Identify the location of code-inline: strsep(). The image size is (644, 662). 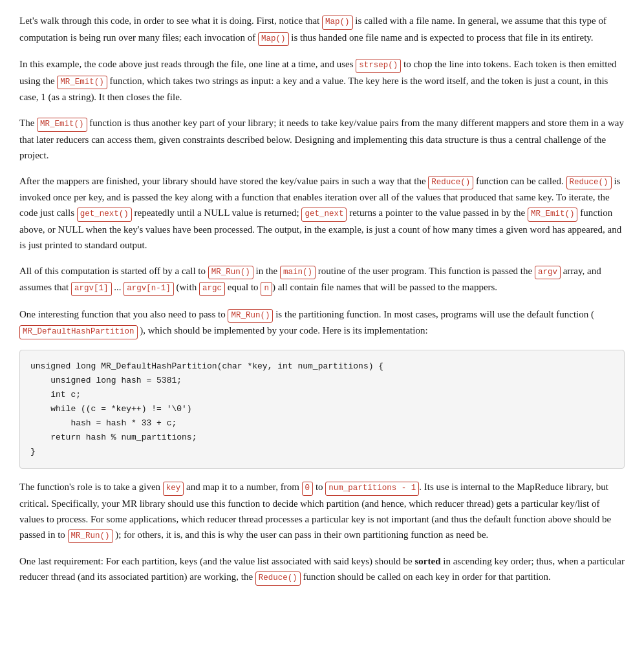
(378, 66).